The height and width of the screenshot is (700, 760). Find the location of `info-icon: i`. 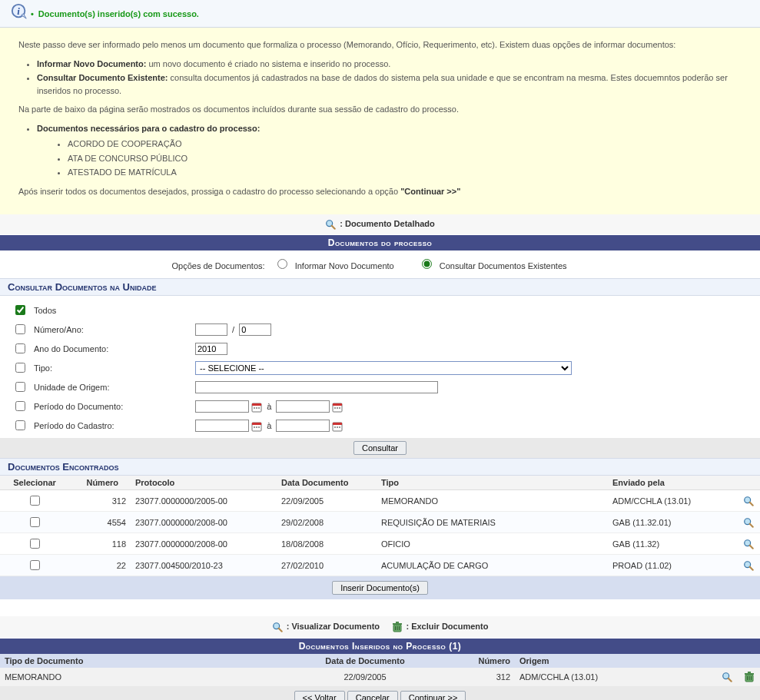

info-icon: i is located at coordinates (19, 12).